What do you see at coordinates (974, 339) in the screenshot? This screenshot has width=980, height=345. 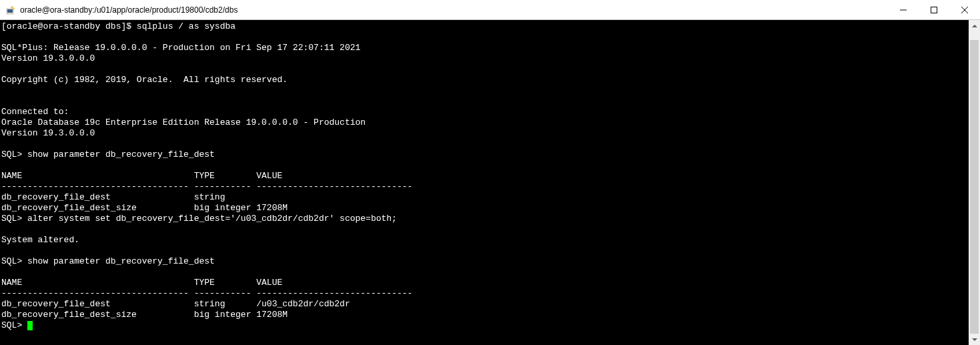 I see `scrollbar-down-button` at bounding box center [974, 339].